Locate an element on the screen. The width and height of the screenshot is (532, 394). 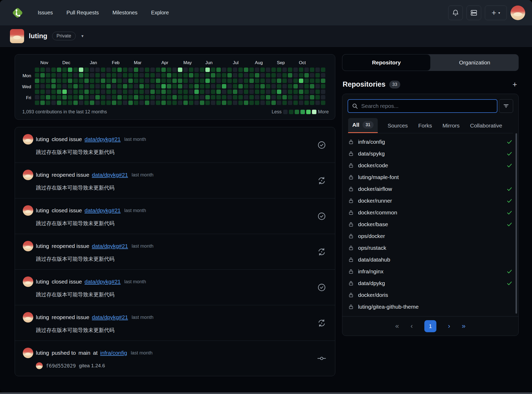
commit-hash: f69d552029 is located at coordinates (61, 366).